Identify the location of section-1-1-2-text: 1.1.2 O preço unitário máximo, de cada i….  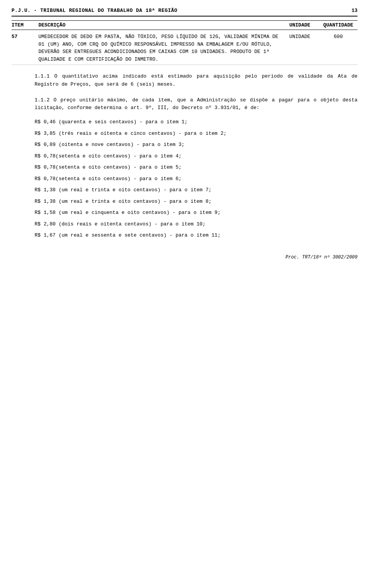
(196, 104).